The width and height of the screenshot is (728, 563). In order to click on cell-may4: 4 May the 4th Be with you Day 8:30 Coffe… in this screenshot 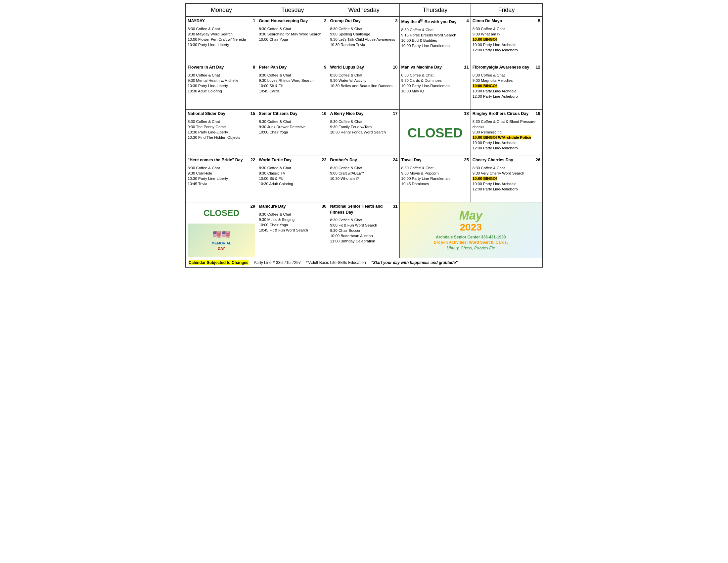, I will do `click(435, 40)`.